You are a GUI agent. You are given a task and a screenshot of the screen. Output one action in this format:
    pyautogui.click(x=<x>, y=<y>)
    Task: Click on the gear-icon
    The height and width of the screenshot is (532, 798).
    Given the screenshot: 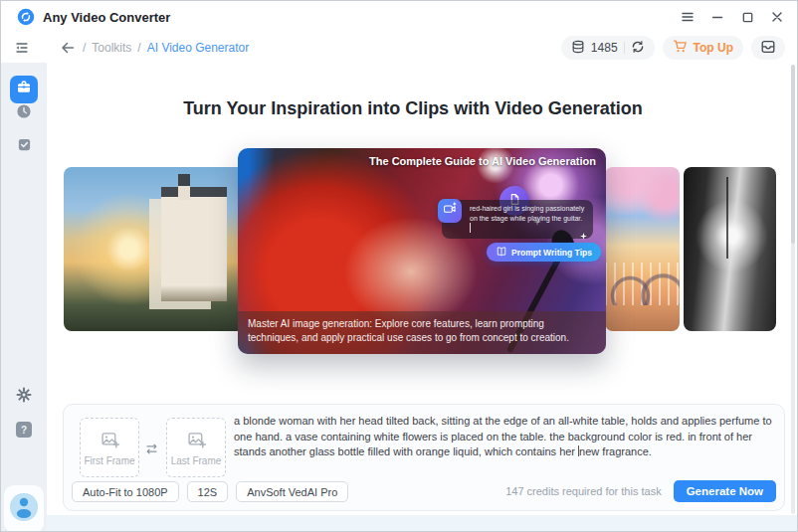 What is the action you would take?
    pyautogui.click(x=24, y=397)
    